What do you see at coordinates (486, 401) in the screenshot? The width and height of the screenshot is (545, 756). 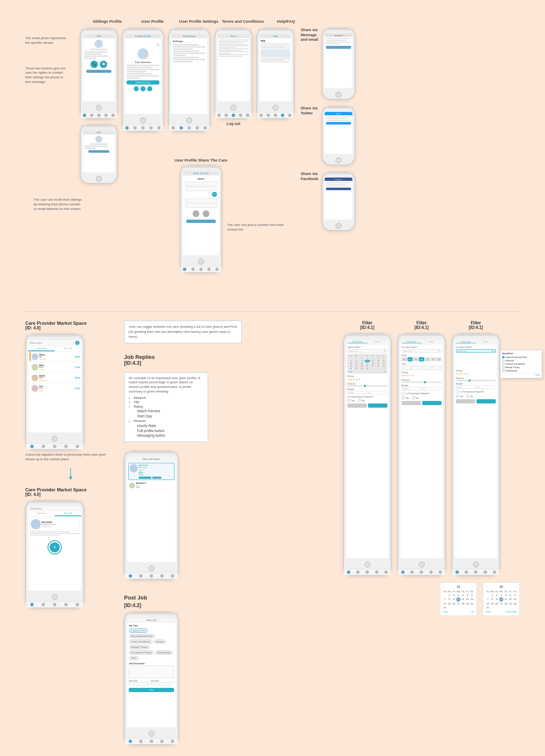 I see `filter-3-apply-button` at bounding box center [486, 401].